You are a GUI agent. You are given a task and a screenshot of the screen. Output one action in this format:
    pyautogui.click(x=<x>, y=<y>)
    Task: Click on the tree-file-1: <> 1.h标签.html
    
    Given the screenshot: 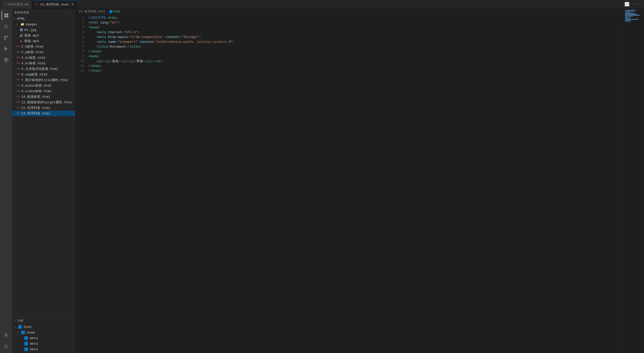 What is the action you would take?
    pyautogui.click(x=44, y=47)
    